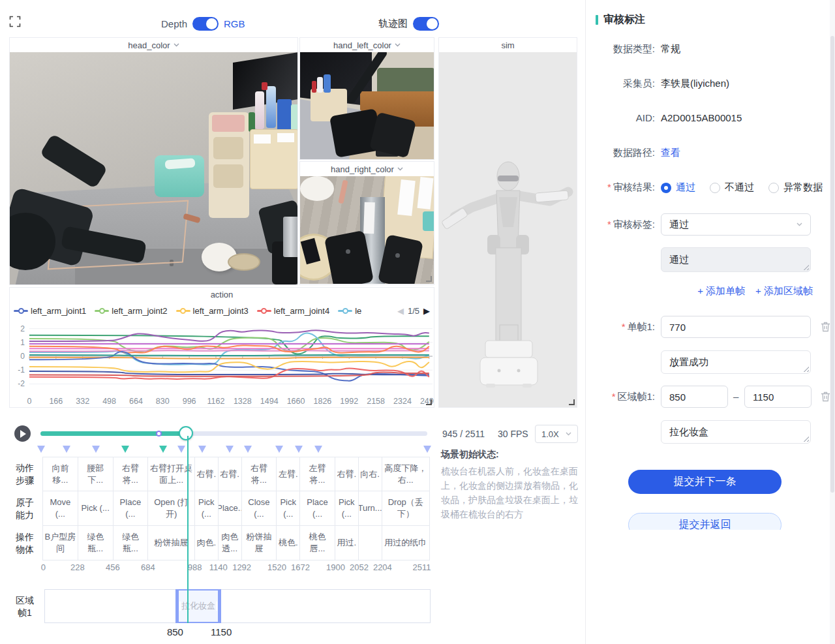 The width and height of the screenshot is (835, 644). I want to click on region-right-handle, so click(217, 606).